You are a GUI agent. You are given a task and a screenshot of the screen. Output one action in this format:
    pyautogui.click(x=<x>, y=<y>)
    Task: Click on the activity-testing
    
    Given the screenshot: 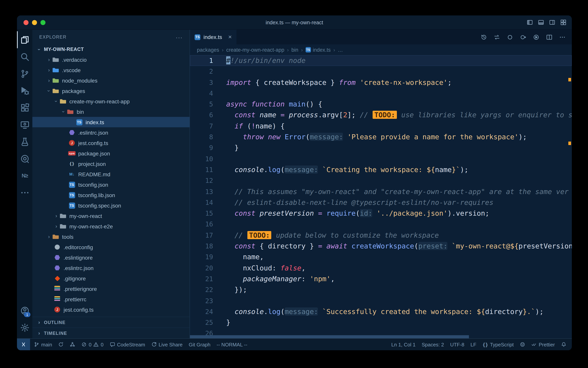 What is the action you would take?
    pyautogui.click(x=25, y=142)
    